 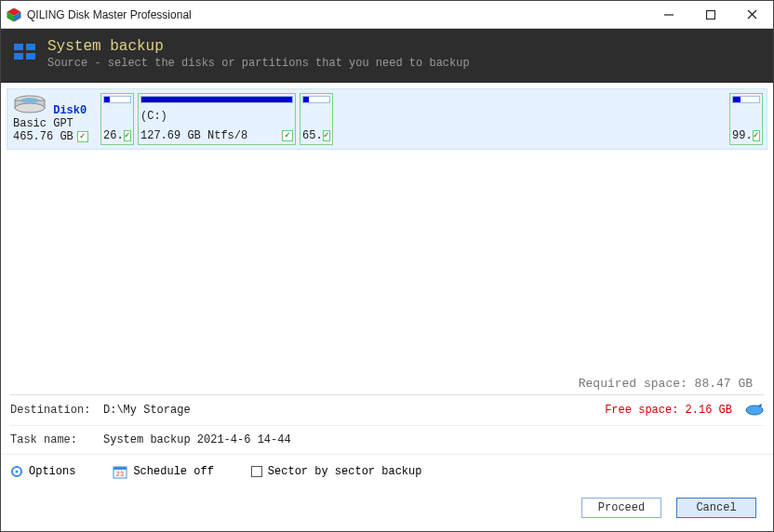 I want to click on sector-backup-label: Sector by sector backup, so click(x=345, y=472).